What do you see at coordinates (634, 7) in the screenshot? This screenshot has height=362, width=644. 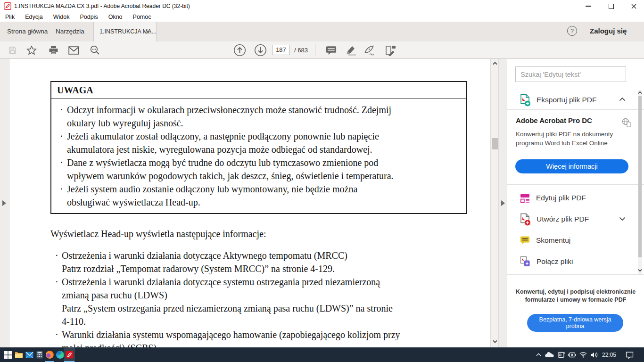 I see `close-icon` at bounding box center [634, 7].